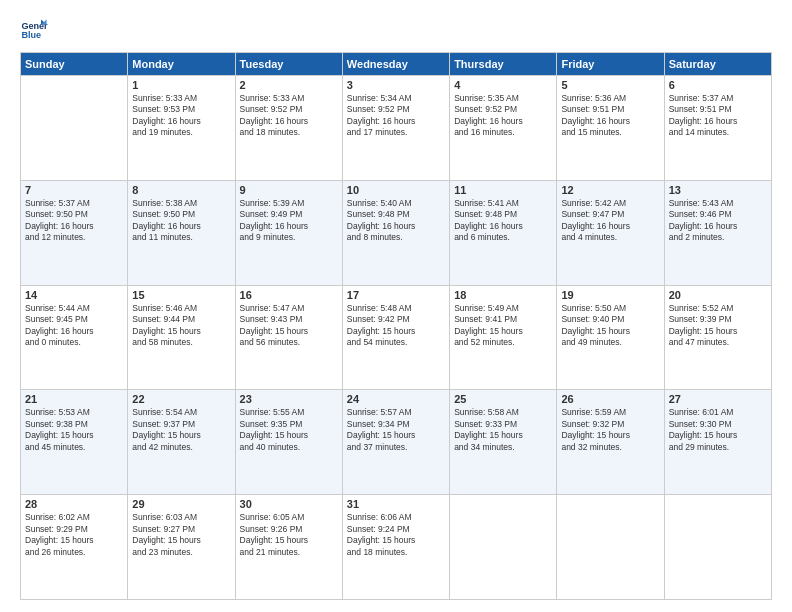 The image size is (792, 612). Describe the element at coordinates (396, 232) in the screenshot. I see `calendar-cell: 10Sunrise: 5:40 AM Sunset: 9:48 PM Dayli…` at that location.